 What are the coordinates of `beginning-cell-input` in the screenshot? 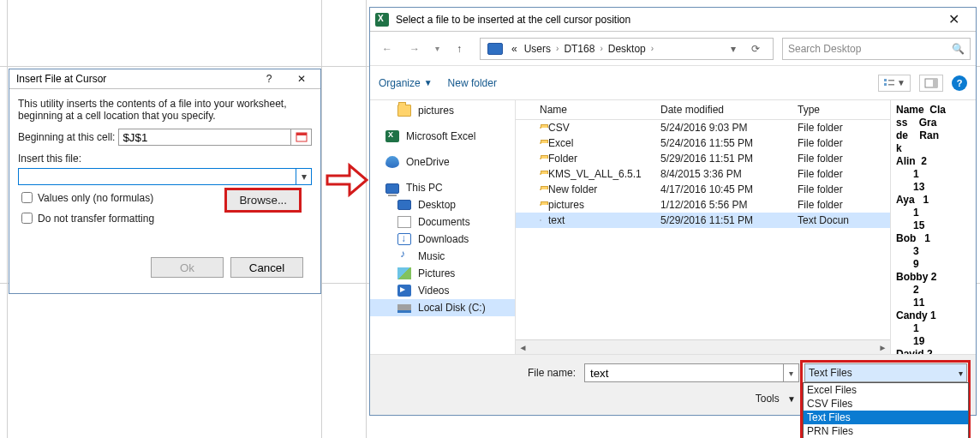 It's located at (205, 137).